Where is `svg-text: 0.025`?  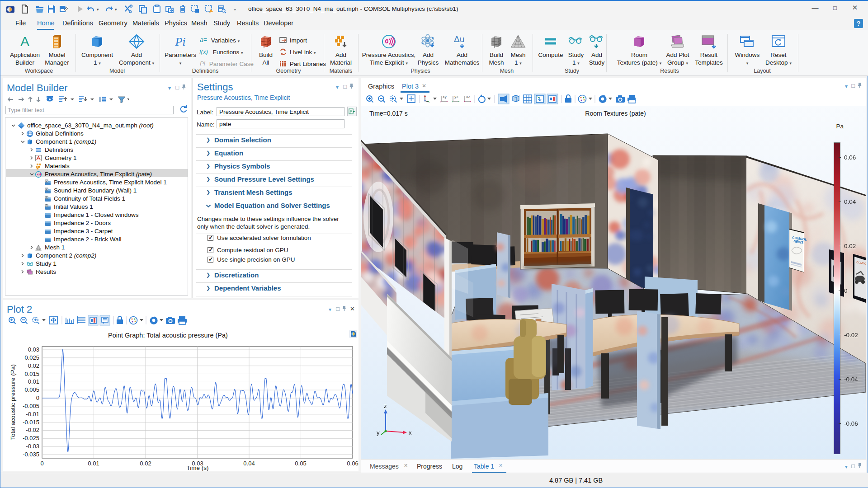 svg-text: 0.025 is located at coordinates (32, 358).